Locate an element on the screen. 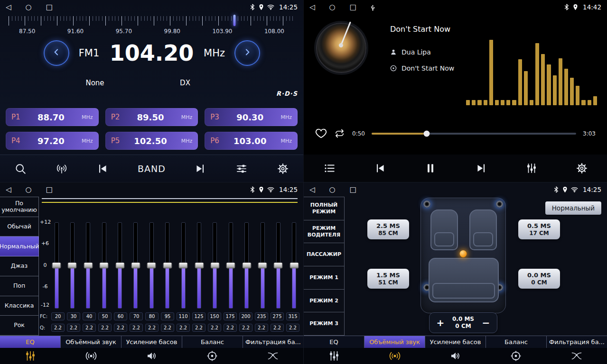  delay-rear-right: 0.0 MS 0 CM is located at coordinates (539, 279).